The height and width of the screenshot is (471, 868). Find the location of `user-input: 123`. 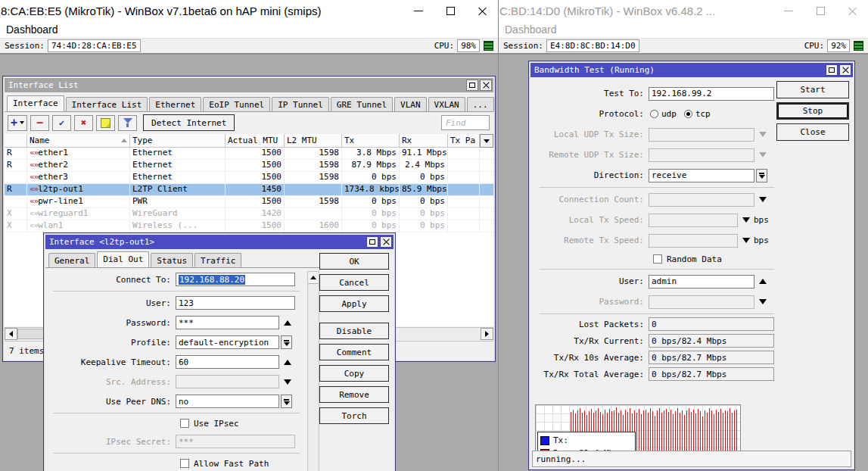

user-input: 123 is located at coordinates (235, 303).